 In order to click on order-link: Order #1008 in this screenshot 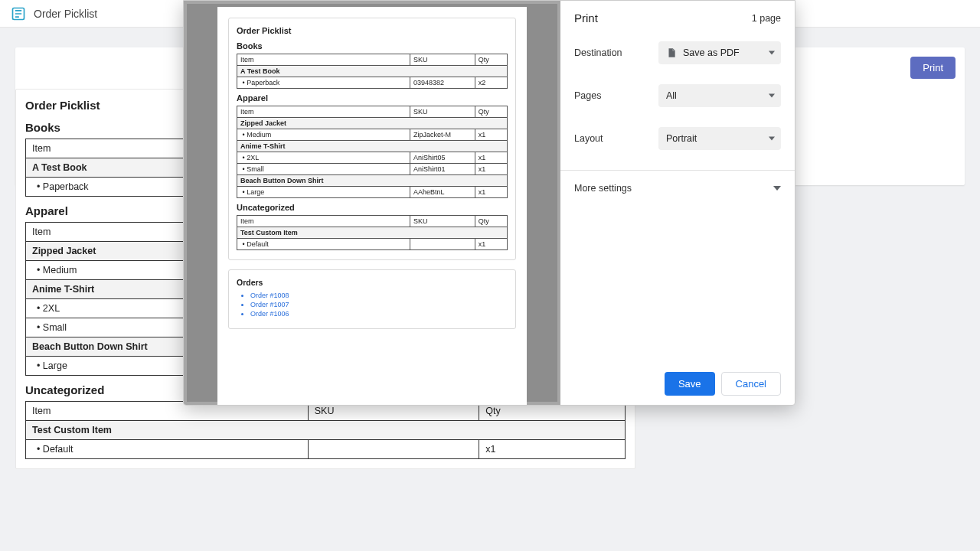, I will do `click(379, 295)`.